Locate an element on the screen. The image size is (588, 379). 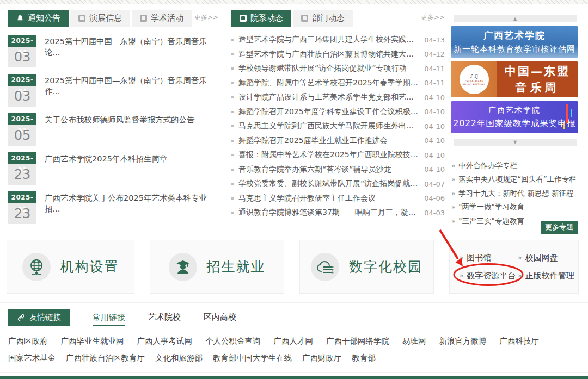
banner-china-asean-music-week: ♪♫ CHINA-ASEAN MUSIC FESTIVAL 中国—东盟 音乐周 is located at coordinates (514, 79).